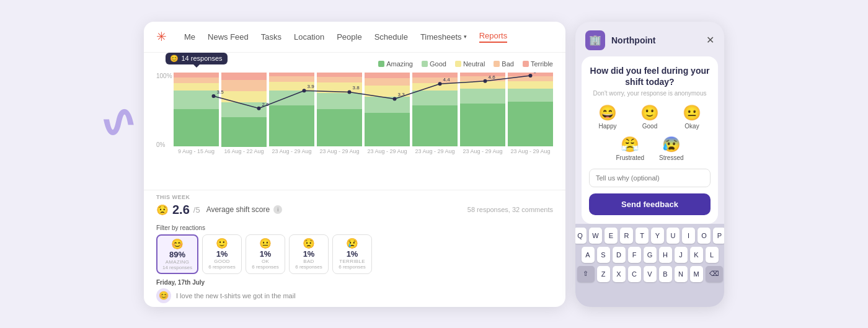  Describe the element at coordinates (697, 274) in the screenshot. I see `key-m: M` at that location.